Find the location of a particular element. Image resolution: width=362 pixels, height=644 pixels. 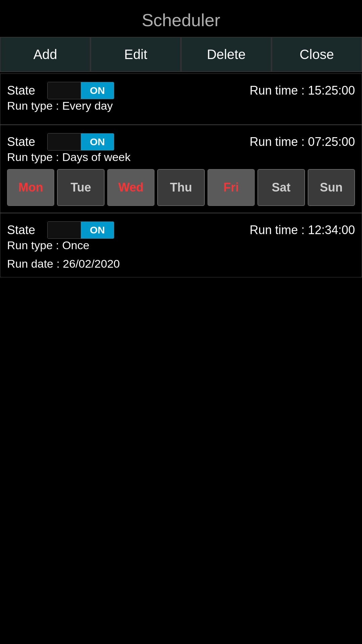

day-tue: Tue is located at coordinates (80, 187).